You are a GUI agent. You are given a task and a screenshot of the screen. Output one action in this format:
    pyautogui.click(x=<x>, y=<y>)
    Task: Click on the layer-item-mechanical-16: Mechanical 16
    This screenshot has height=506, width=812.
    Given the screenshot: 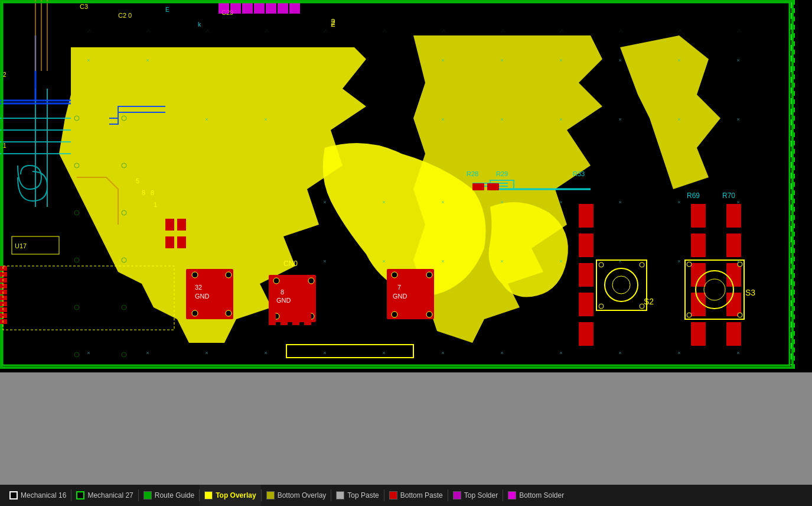 What is the action you would take?
    pyautogui.click(x=38, y=495)
    